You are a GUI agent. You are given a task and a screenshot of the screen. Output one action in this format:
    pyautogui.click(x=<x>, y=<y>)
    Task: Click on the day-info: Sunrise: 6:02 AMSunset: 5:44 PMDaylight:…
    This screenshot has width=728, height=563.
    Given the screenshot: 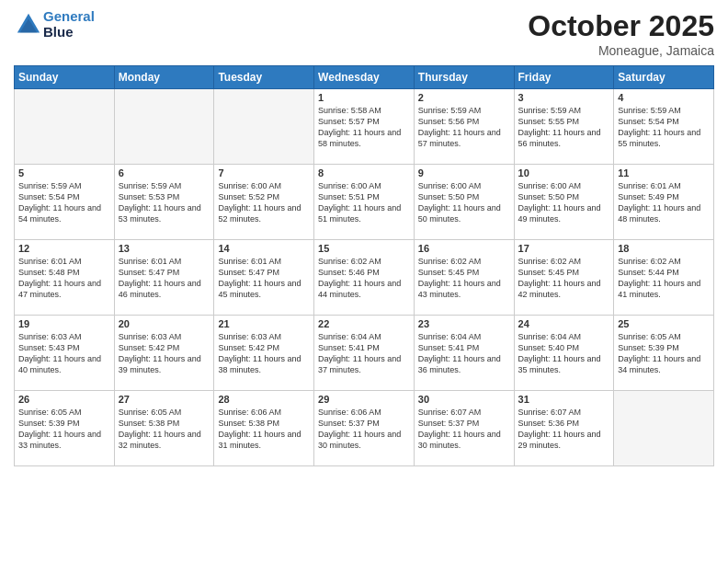 What is the action you would take?
    pyautogui.click(x=664, y=278)
    